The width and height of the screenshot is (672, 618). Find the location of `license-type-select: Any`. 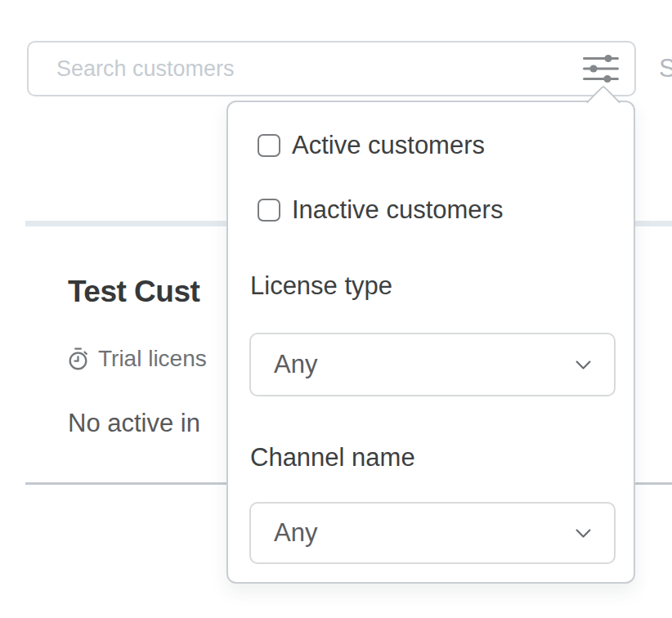

license-type-select: Any is located at coordinates (432, 365).